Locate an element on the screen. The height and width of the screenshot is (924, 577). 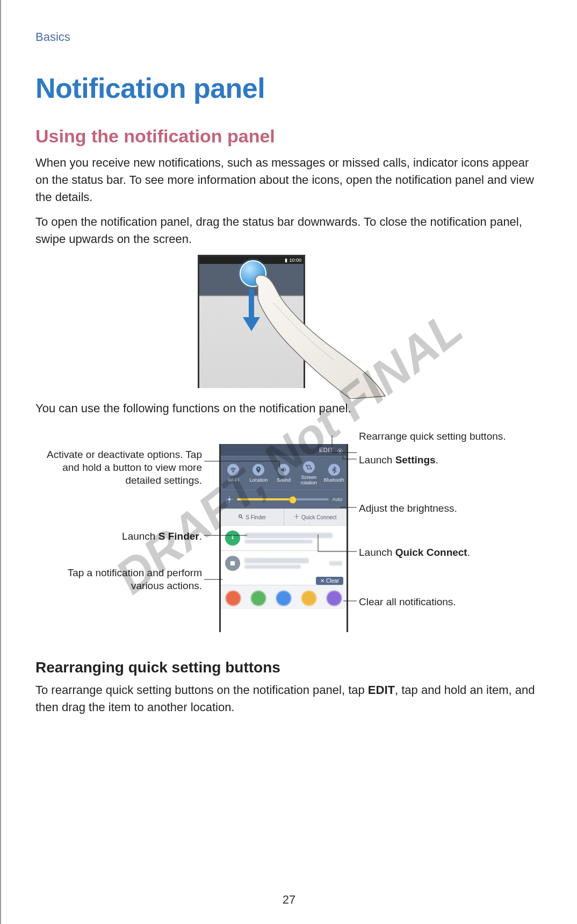
edit-bold: EDIT is located at coordinates (381, 690).